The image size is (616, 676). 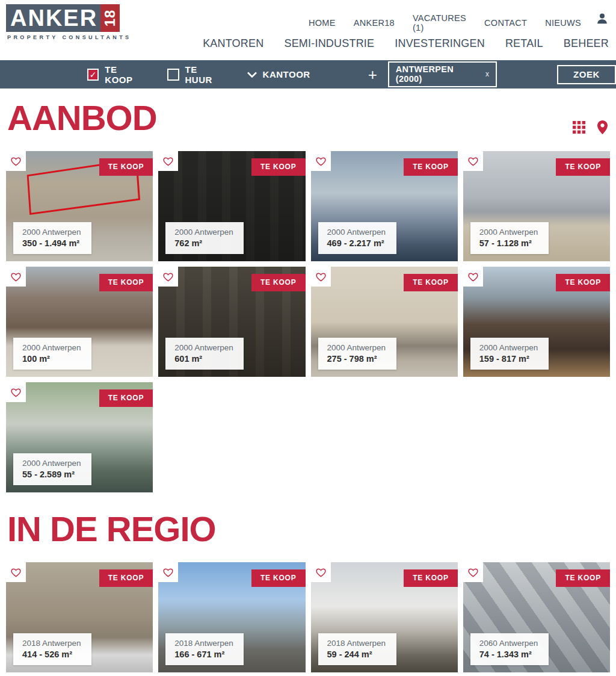 What do you see at coordinates (117, 75) in the screenshot?
I see `filter-te-koop: ✓ TE KOOP` at bounding box center [117, 75].